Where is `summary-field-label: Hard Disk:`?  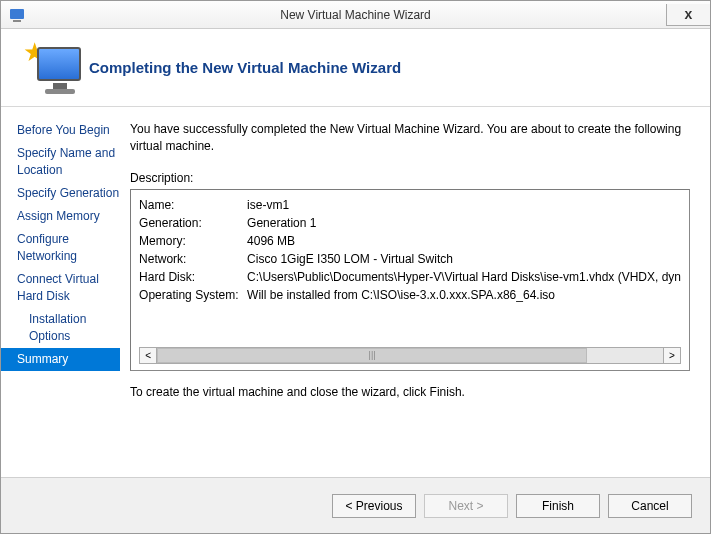 summary-field-label: Hard Disk: is located at coordinates (193, 277).